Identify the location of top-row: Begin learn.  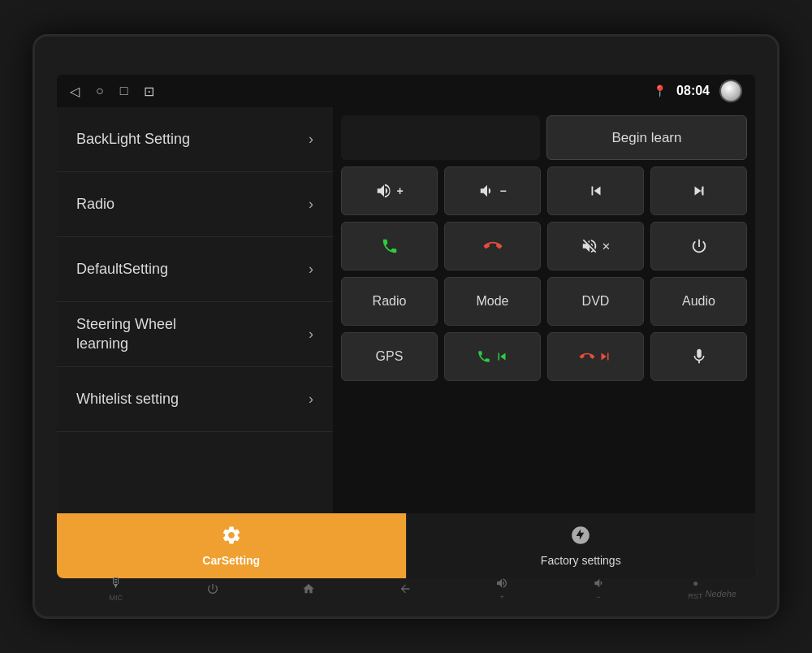
(544, 138).